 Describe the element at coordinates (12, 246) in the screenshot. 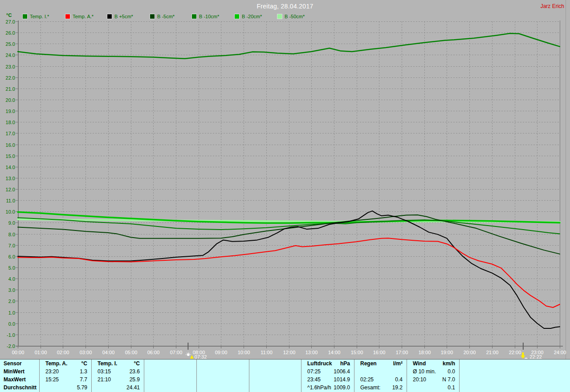

I see `y-tick-label: 7.0` at that location.